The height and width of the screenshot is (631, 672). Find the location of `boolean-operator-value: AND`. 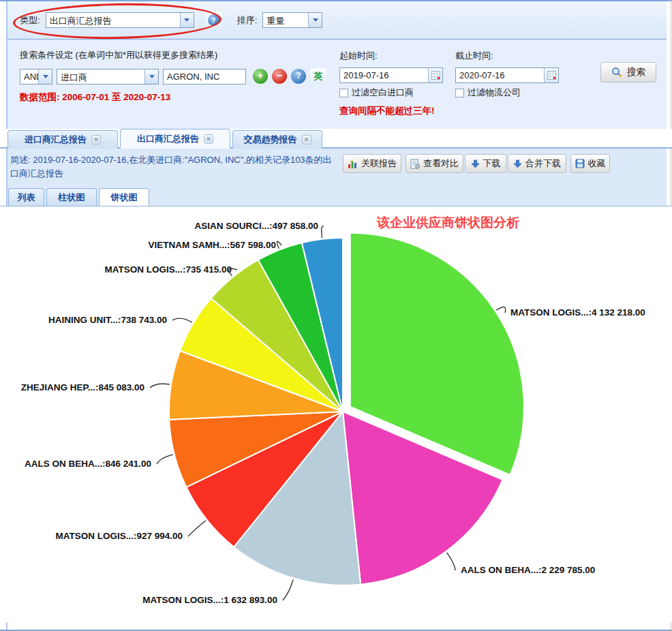

boolean-operator-value: AND is located at coordinates (29, 76).